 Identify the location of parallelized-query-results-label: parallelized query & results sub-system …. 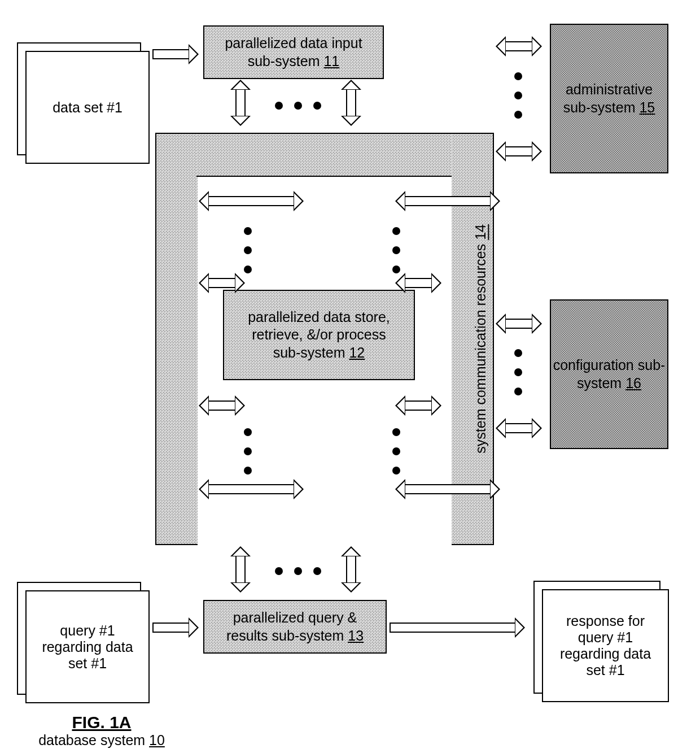
(295, 627).